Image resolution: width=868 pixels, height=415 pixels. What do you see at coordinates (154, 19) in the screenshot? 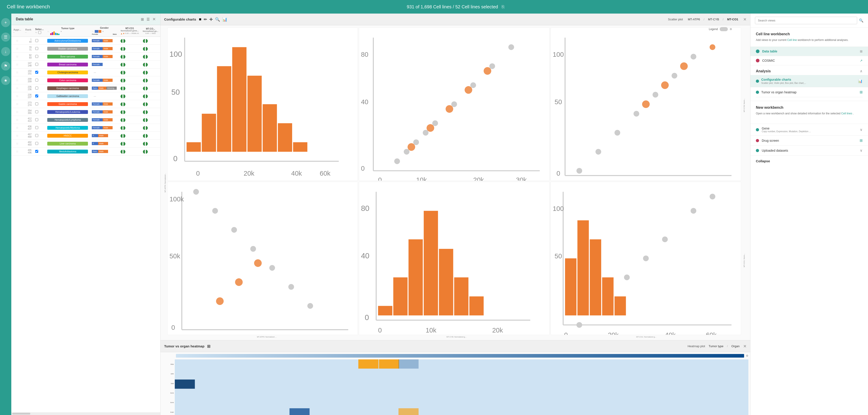
I see `close-datatable-button: ✕` at bounding box center [154, 19].